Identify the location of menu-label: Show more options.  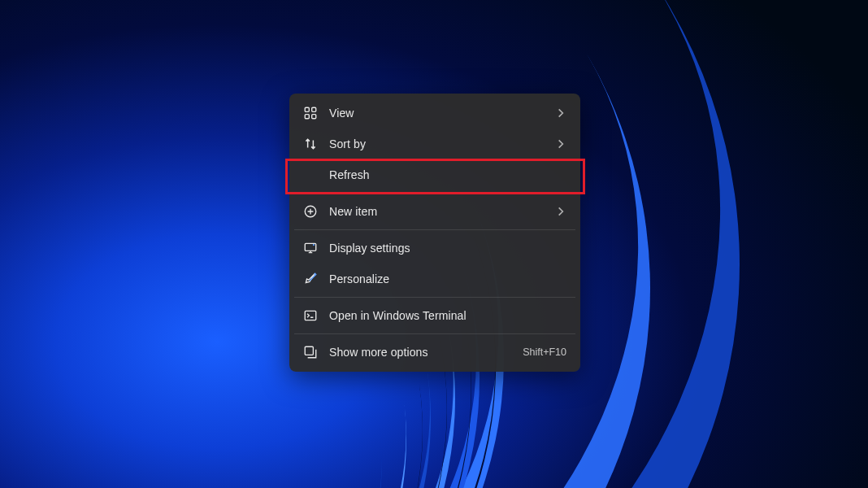
(426, 352).